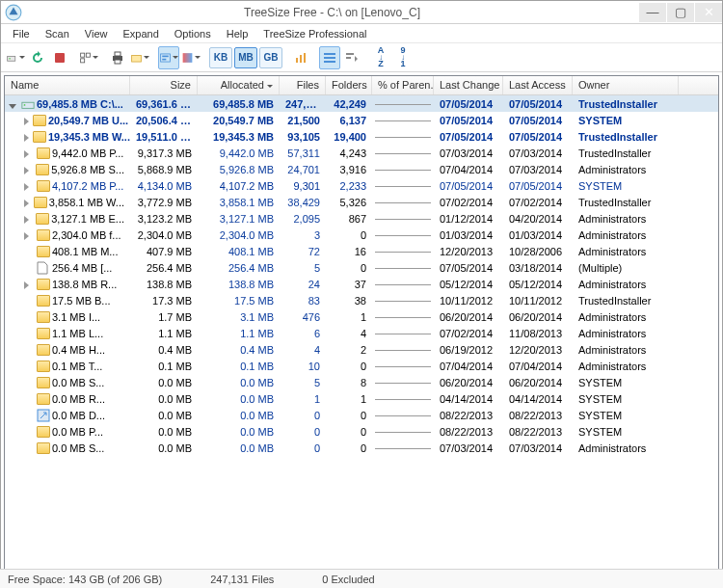 This screenshot has width=723, height=588. What do you see at coordinates (362, 414) in the screenshot?
I see `table-row: 0.0 MB D...0.0 MB0.0 MB000.0 %08/22/2013…` at bounding box center [362, 414].